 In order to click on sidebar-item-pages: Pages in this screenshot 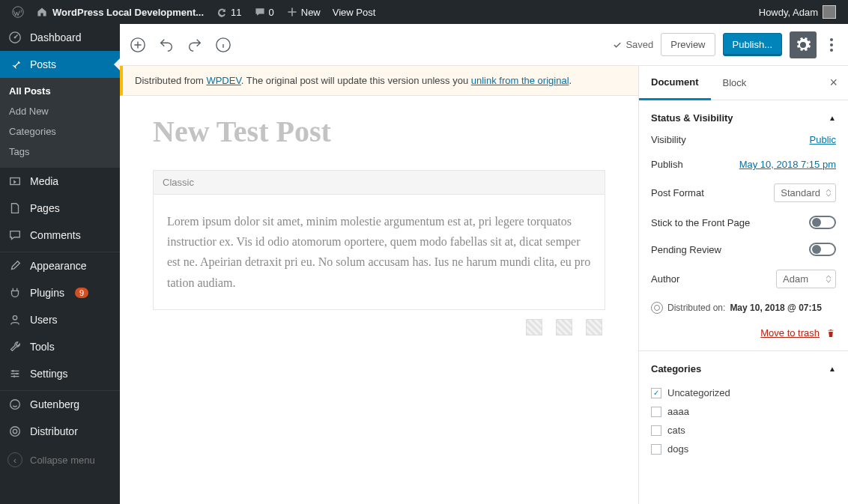, I will do `click(60, 208)`.